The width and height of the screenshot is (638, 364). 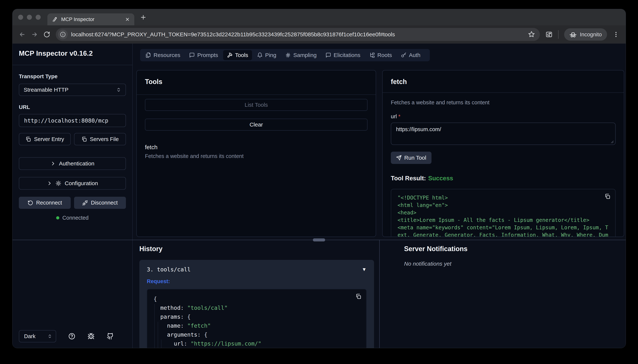 I want to click on tab-roots: Roots, so click(x=381, y=55).